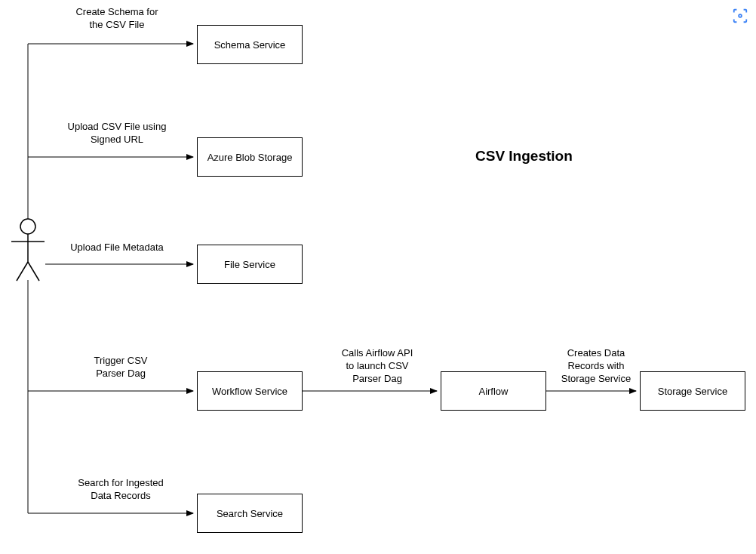 Image resolution: width=756 pixels, height=554 pixels. What do you see at coordinates (524, 156) in the screenshot?
I see `diagram-title: CSV Ingestion` at bounding box center [524, 156].